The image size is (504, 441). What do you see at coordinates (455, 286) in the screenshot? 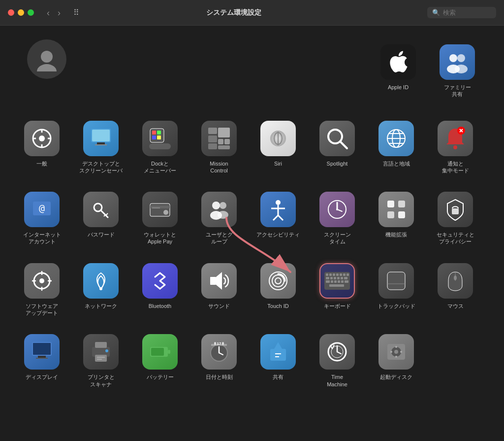
I see `icon-item-mouse: マウス` at bounding box center [455, 286].